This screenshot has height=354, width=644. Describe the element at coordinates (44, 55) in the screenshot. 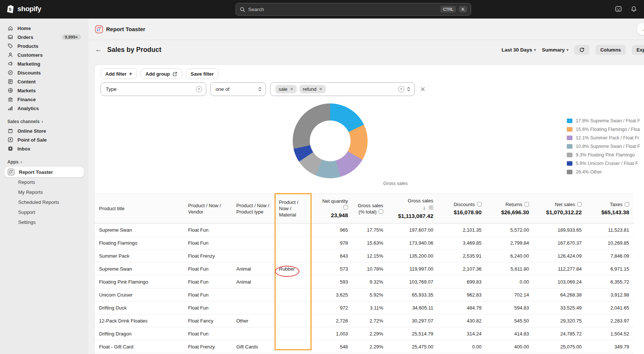

I see `sidebar-item-customers: Customers` at that location.